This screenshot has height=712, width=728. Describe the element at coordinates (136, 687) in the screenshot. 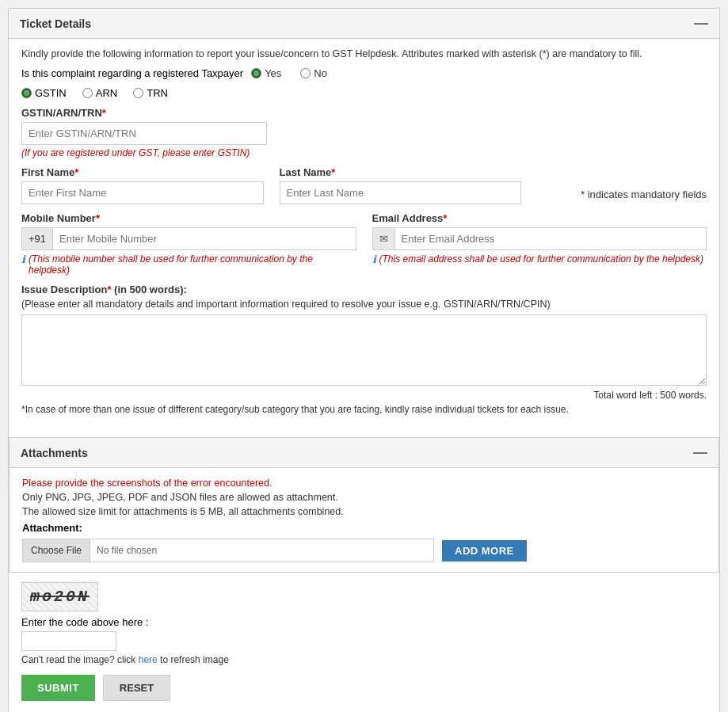

I see `reset-button: RESET` at that location.